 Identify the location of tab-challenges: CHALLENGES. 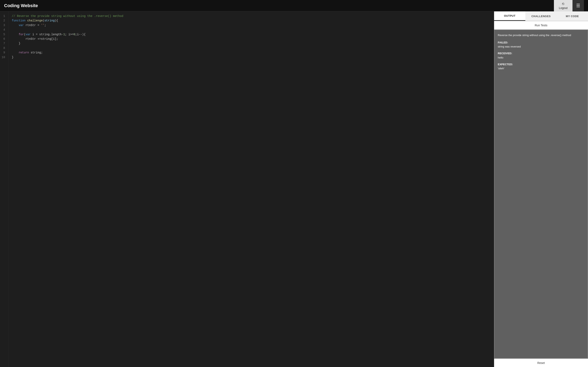
(541, 16).